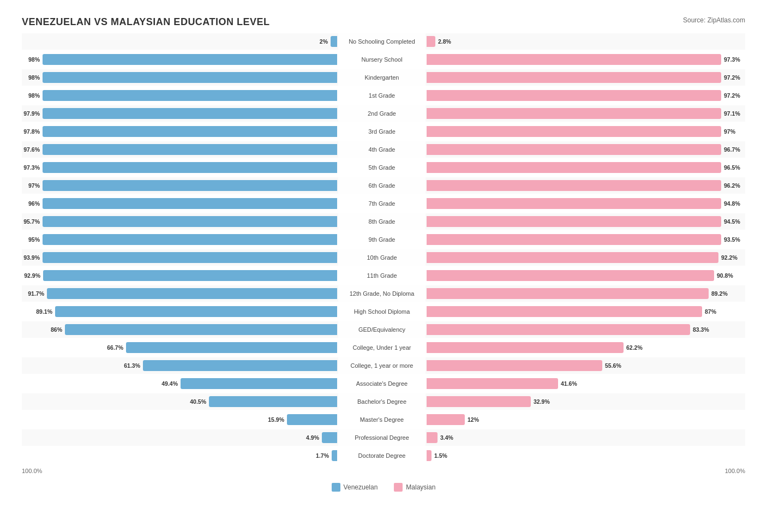 Image resolution: width=767 pixels, height=532 pixels. Describe the element at coordinates (384, 150) in the screenshot. I see `bar-row: 97.6%4th Grade96.7%` at that location.